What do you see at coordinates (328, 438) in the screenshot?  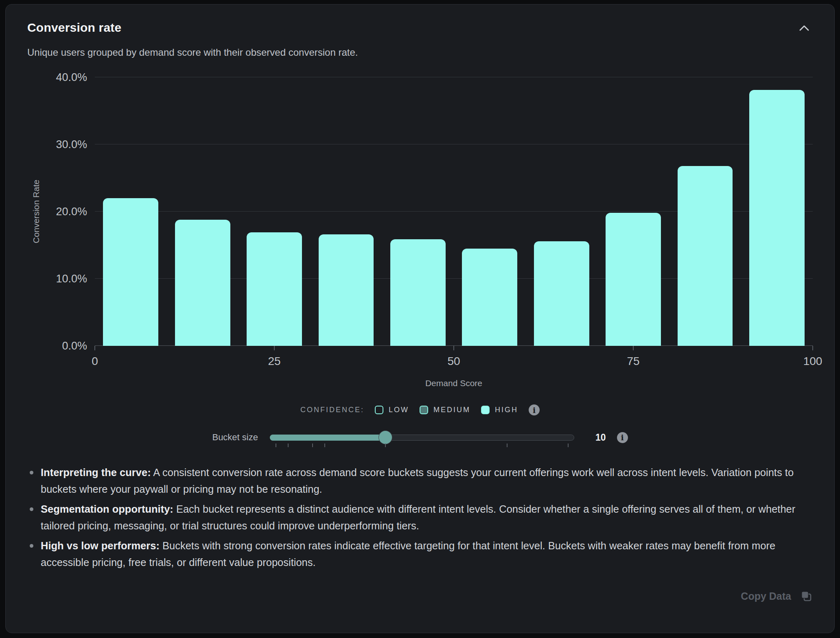 I see `slider-fill` at bounding box center [328, 438].